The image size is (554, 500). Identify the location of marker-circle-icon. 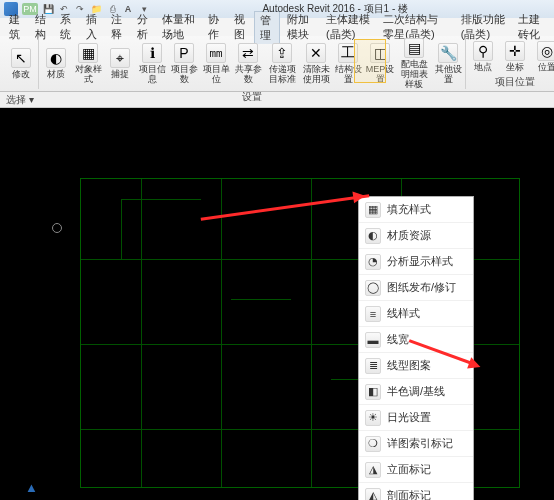
(57, 228).